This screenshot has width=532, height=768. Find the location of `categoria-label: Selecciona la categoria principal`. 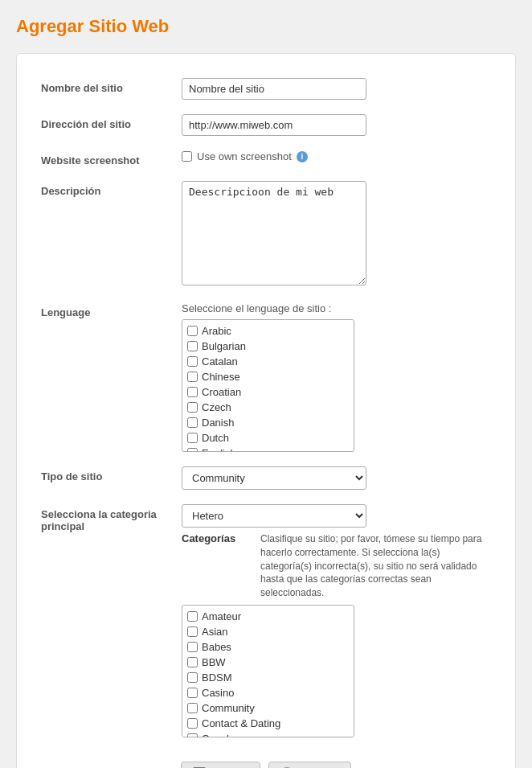

categoria-label: Selecciona la categoria principal is located at coordinates (111, 518).